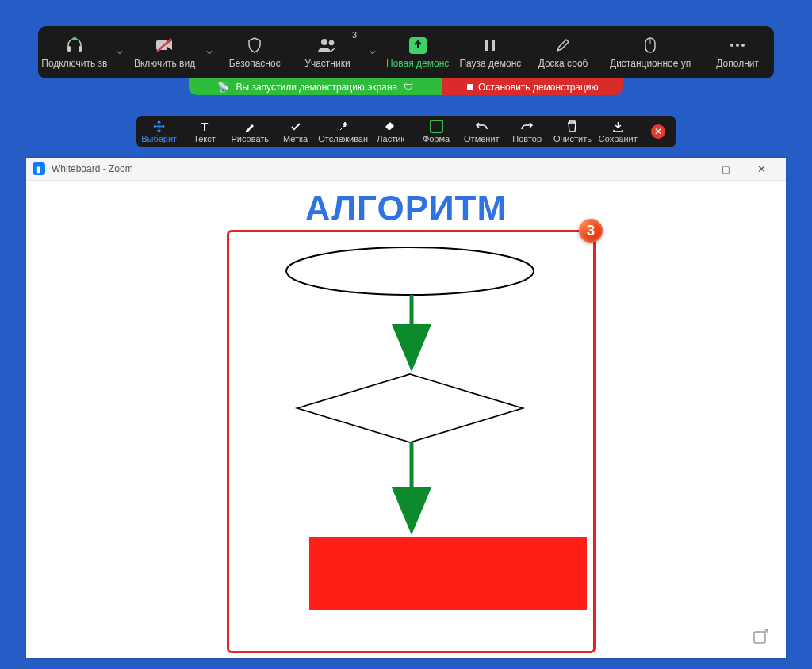 The image size is (812, 669). What do you see at coordinates (92, 169) in the screenshot?
I see `whiteboard-title: Whiteboard - Zoom` at bounding box center [92, 169].